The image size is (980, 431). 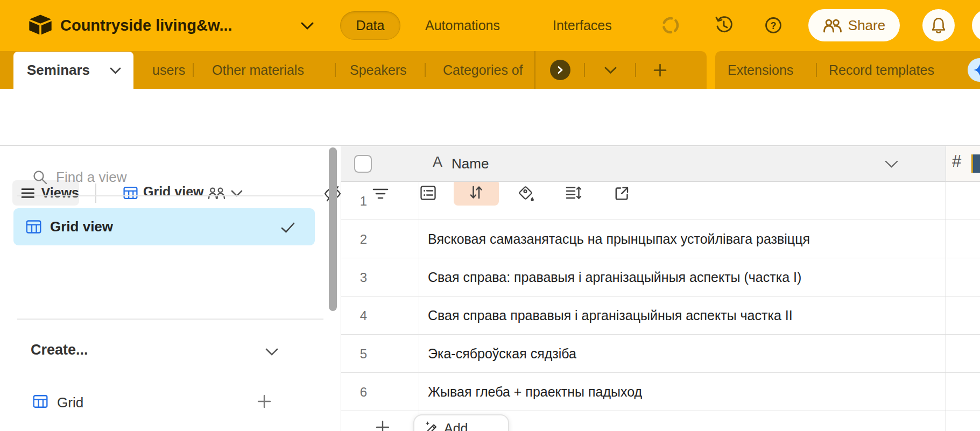 What do you see at coordinates (483, 70) in the screenshot?
I see `table-tab-categories: Categories of` at bounding box center [483, 70].